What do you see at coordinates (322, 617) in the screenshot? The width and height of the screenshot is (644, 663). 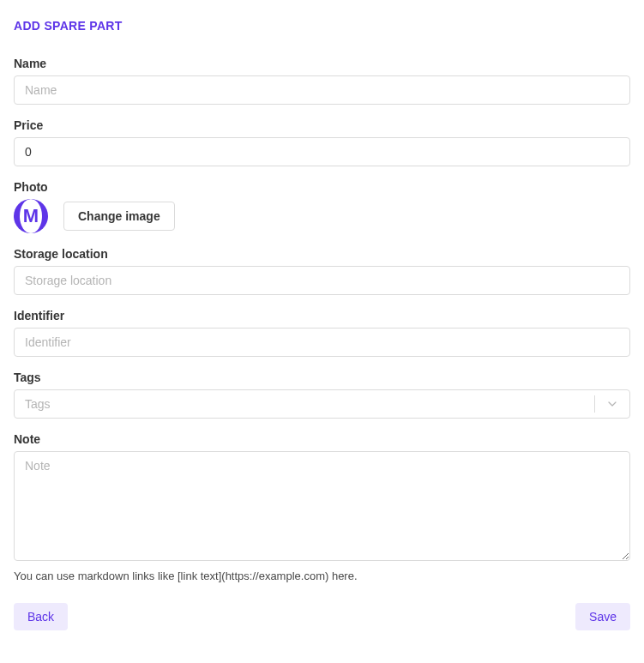 I see `button-row: Back Save` at bounding box center [322, 617].